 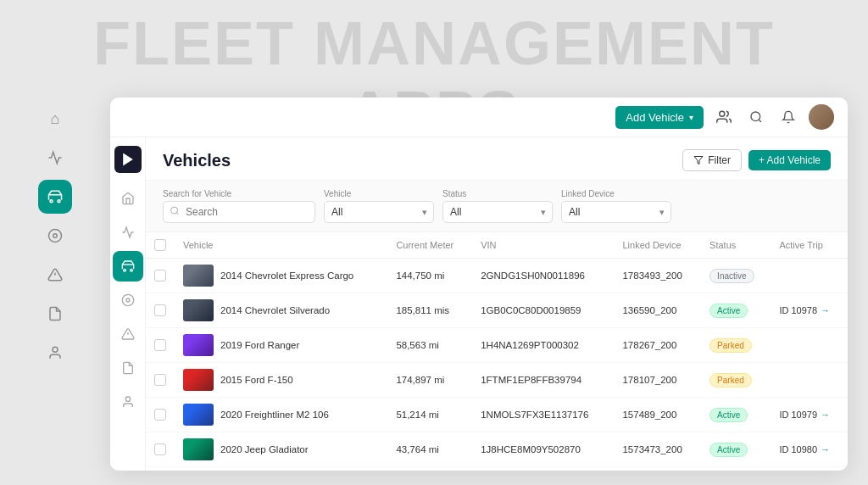 What do you see at coordinates (264, 449) in the screenshot?
I see `vehicle-name: 2020 Jeep Gladiator` at bounding box center [264, 449].